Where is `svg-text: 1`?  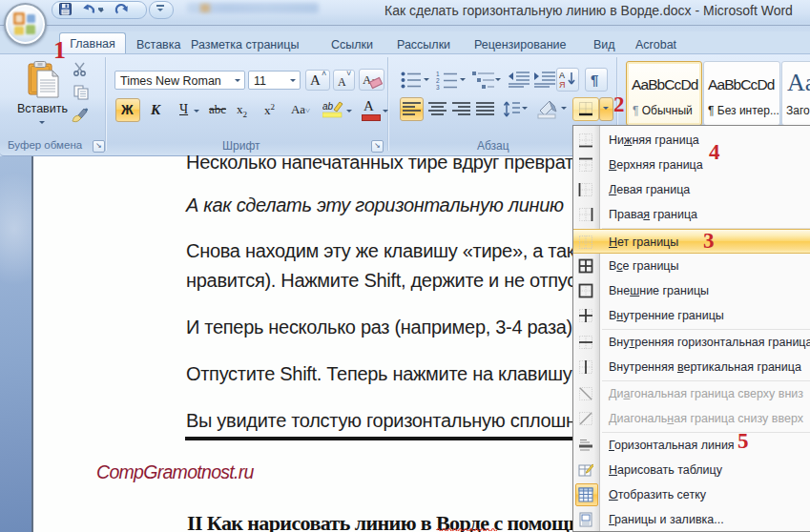 svg-text: 1 is located at coordinates (438, 74).